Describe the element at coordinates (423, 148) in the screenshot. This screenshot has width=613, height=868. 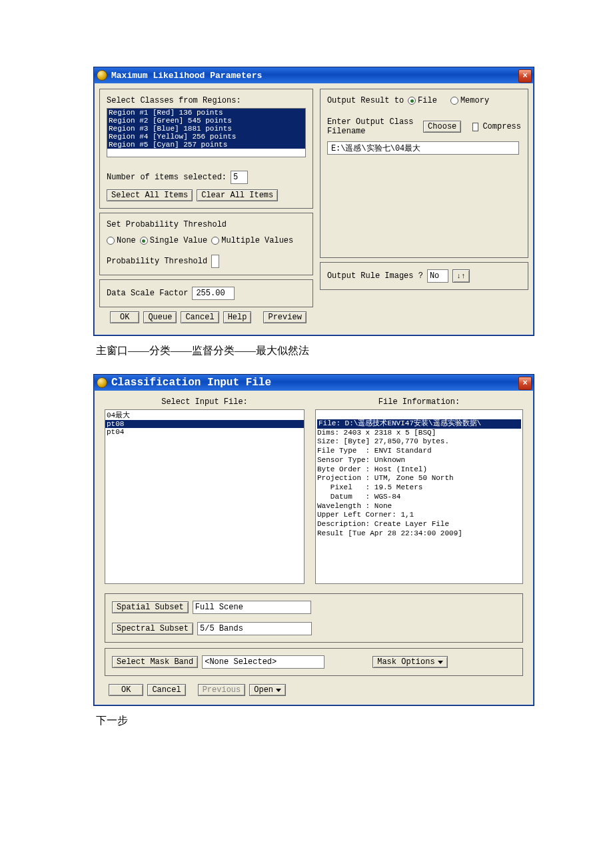
I see `output-path-input` at that location.